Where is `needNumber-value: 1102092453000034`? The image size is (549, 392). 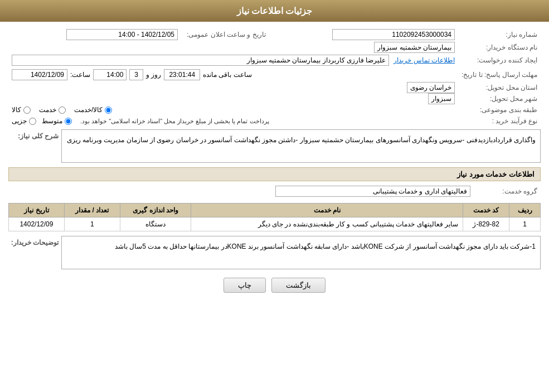
needNumber-value: 1102092453000034 is located at coordinates (363, 35).